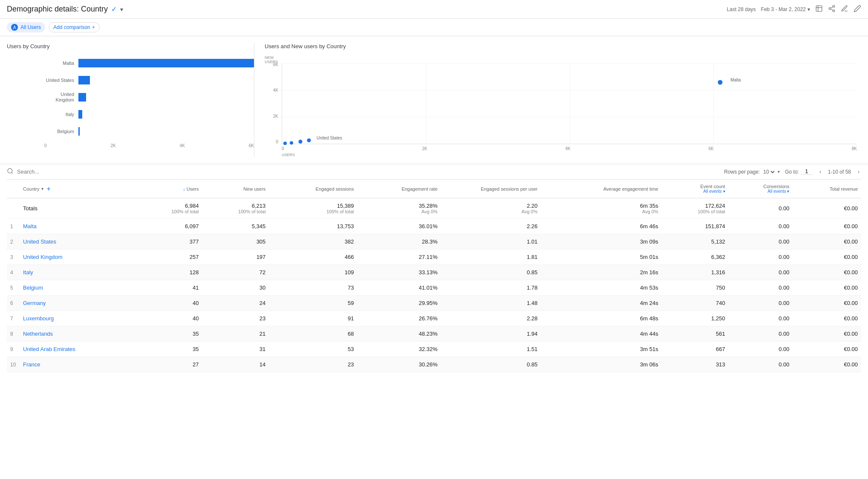 This screenshot has width=868, height=479. I want to click on bar-row-malta: Malta, so click(147, 63).